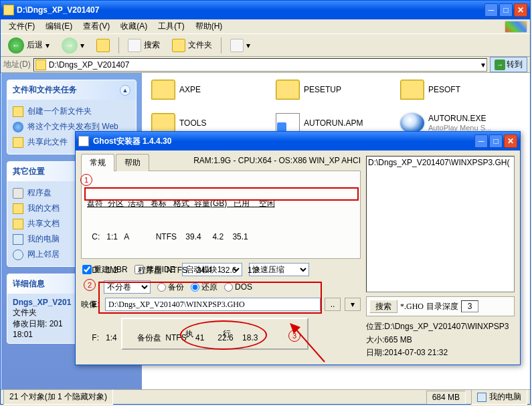 The image size is (532, 406). Describe the element at coordinates (496, 141) in the screenshot. I see `ghost-maximize-button: □` at that location.